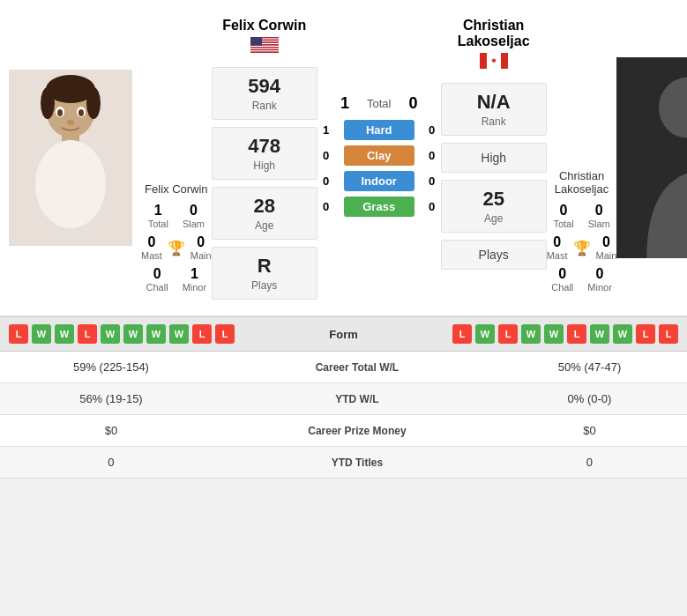  I want to click on right-total-stat: 0 Total, so click(563, 216).